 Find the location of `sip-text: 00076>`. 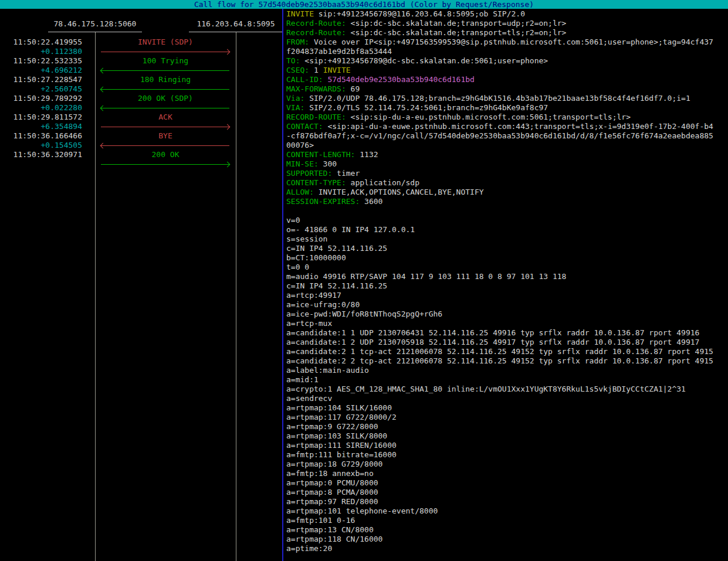

sip-text: 00076> is located at coordinates (300, 145).